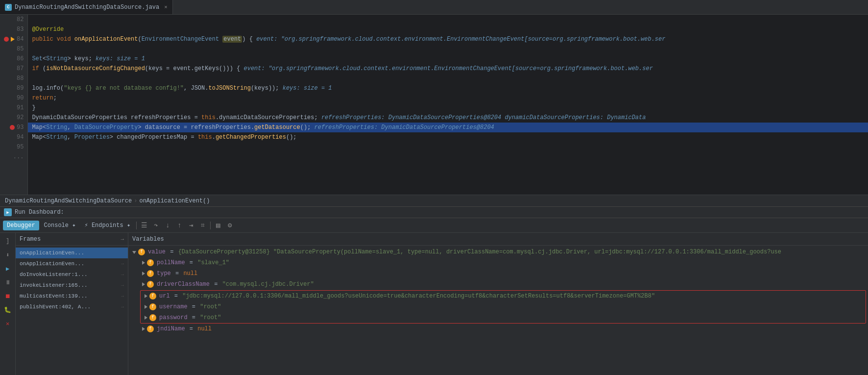 The height and width of the screenshot is (375, 868). What do you see at coordinates (14, 59) in the screenshot?
I see `line-num-86: 86` at bounding box center [14, 59].